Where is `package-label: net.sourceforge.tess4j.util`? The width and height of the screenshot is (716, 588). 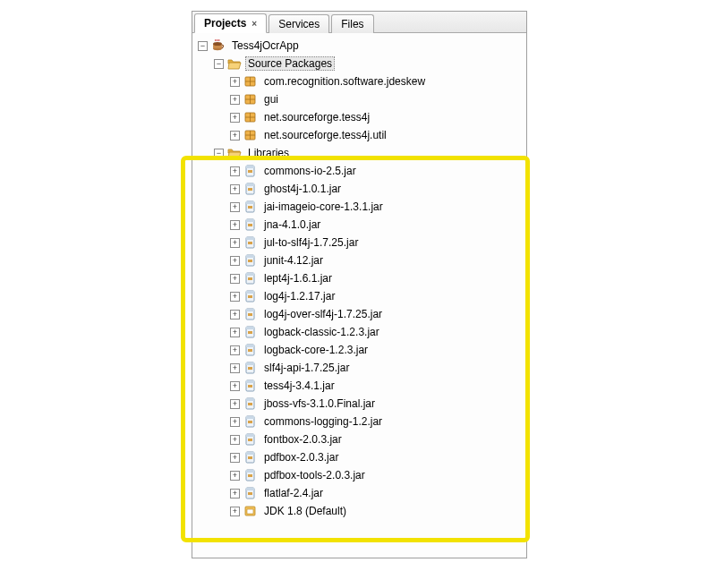
package-label: net.sourceforge.tess4j.util is located at coordinates (326, 135).